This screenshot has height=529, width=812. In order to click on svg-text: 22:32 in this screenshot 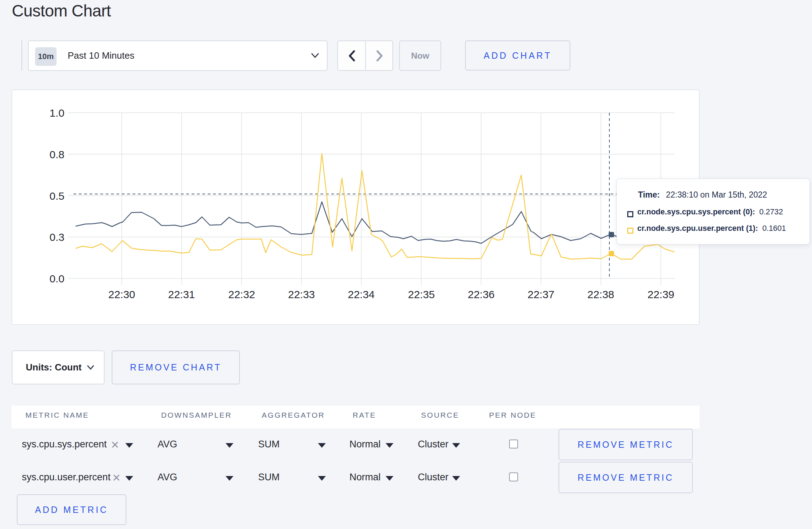, I will do `click(241, 294)`.